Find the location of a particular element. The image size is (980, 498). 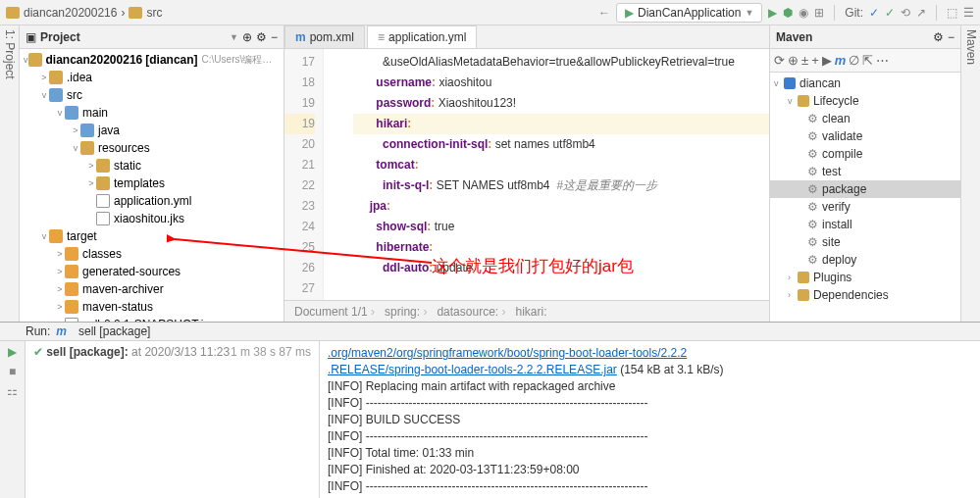

profiler-icon: ⊞ is located at coordinates (819, 13).